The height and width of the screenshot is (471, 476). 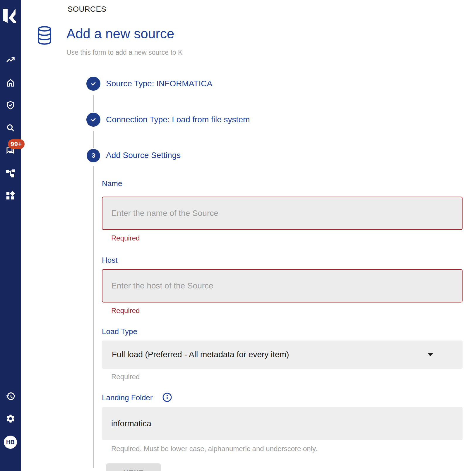 I want to click on load-type-select: Full load (Preferred - All metadata for …, so click(x=282, y=355).